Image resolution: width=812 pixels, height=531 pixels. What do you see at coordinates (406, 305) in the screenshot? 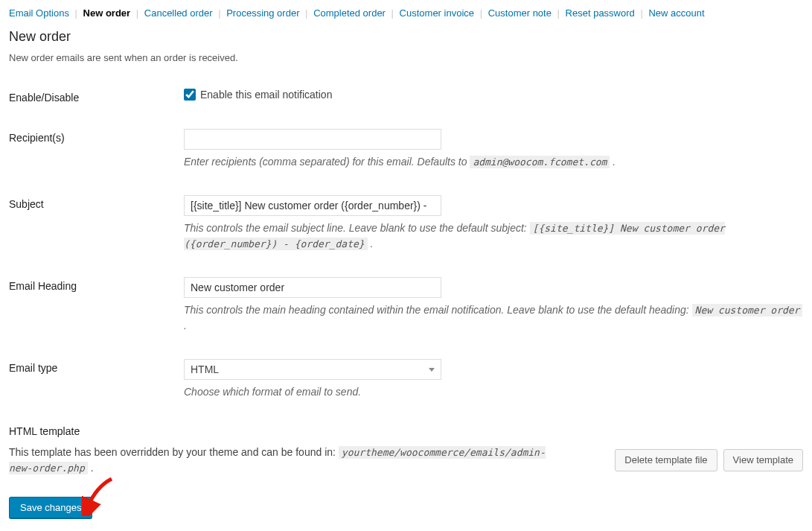
I see `row-heading: Email Heading This controls the main hea…` at bounding box center [406, 305].